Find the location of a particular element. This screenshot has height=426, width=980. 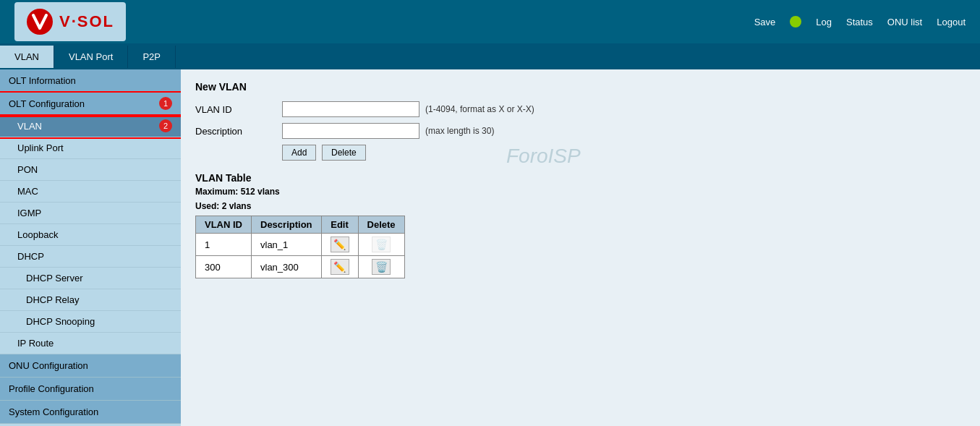

vlan-id-cell: 1 is located at coordinates (224, 244).